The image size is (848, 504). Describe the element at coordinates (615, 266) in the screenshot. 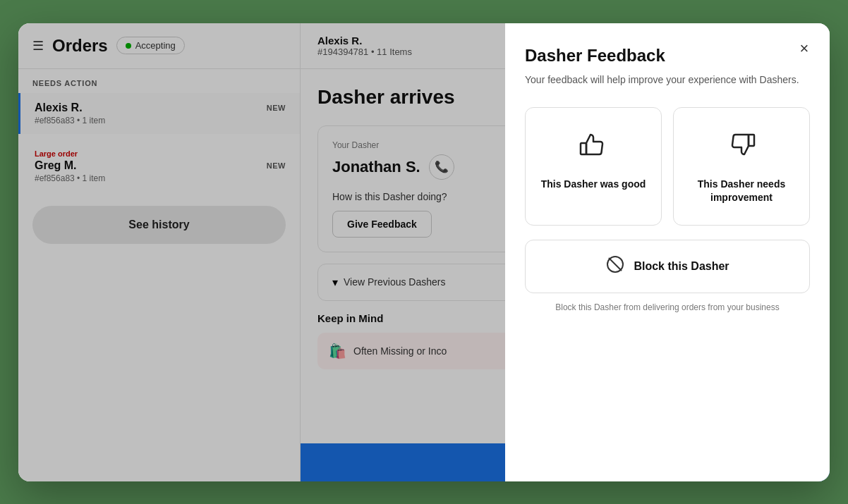

I see `block-icon` at that location.